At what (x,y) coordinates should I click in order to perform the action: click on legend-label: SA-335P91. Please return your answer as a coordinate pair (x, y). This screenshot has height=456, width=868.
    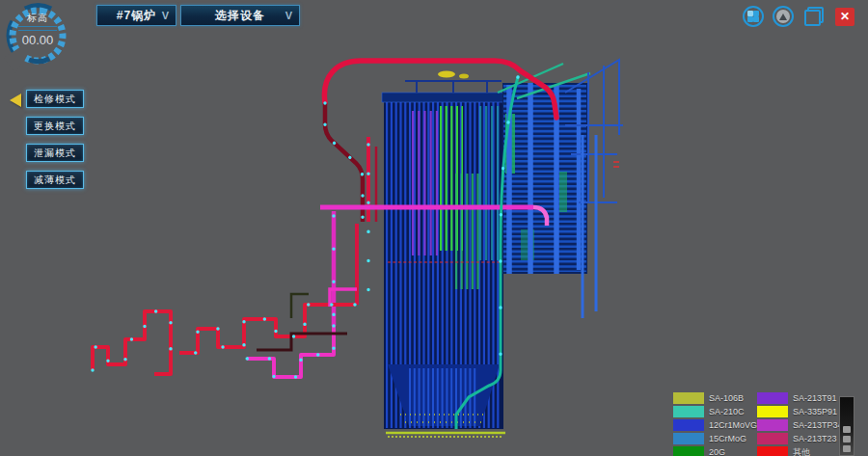
    Looking at the image, I should click on (815, 412).